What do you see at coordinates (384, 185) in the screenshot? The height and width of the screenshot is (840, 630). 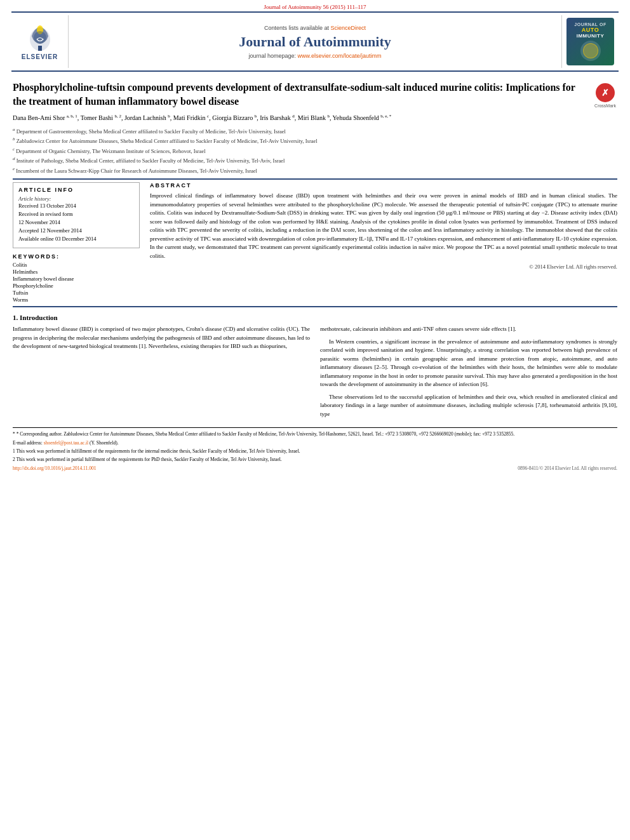 I see `abstract-title: ABSTRACT` at bounding box center [384, 185].